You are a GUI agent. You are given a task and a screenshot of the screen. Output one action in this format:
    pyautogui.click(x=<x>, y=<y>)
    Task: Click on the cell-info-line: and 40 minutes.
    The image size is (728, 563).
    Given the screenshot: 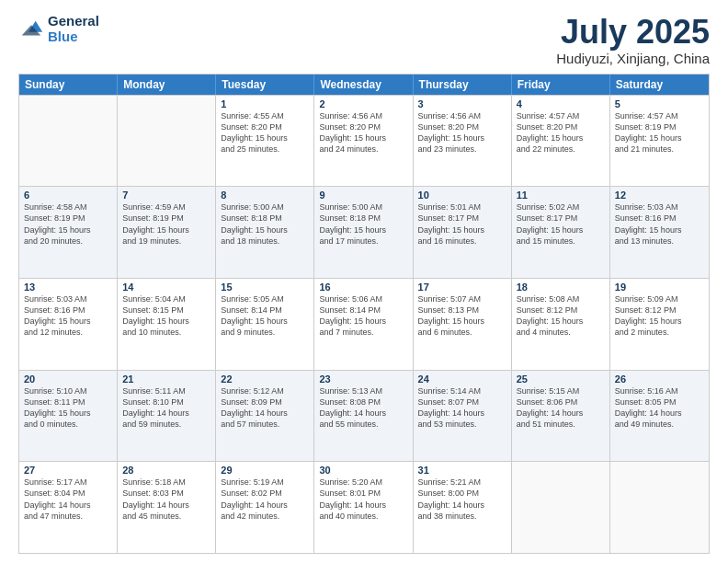 What is the action you would take?
    pyautogui.click(x=363, y=516)
    